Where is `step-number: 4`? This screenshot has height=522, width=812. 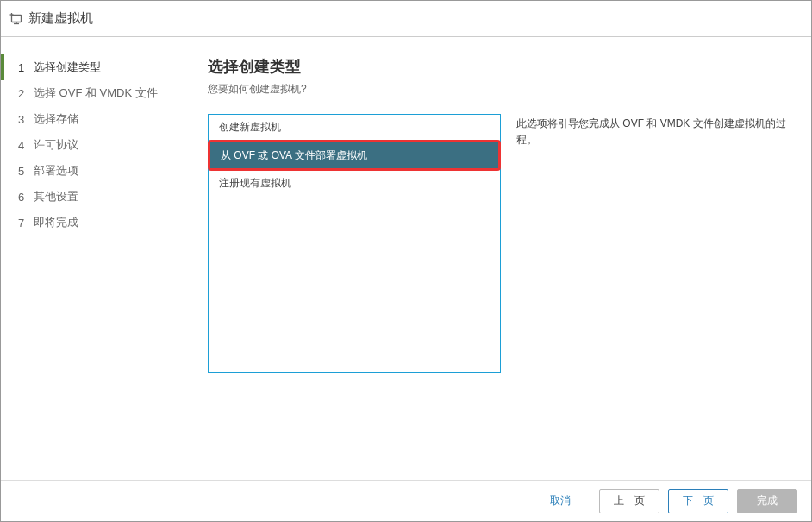
step-number: 4 is located at coordinates (26, 145).